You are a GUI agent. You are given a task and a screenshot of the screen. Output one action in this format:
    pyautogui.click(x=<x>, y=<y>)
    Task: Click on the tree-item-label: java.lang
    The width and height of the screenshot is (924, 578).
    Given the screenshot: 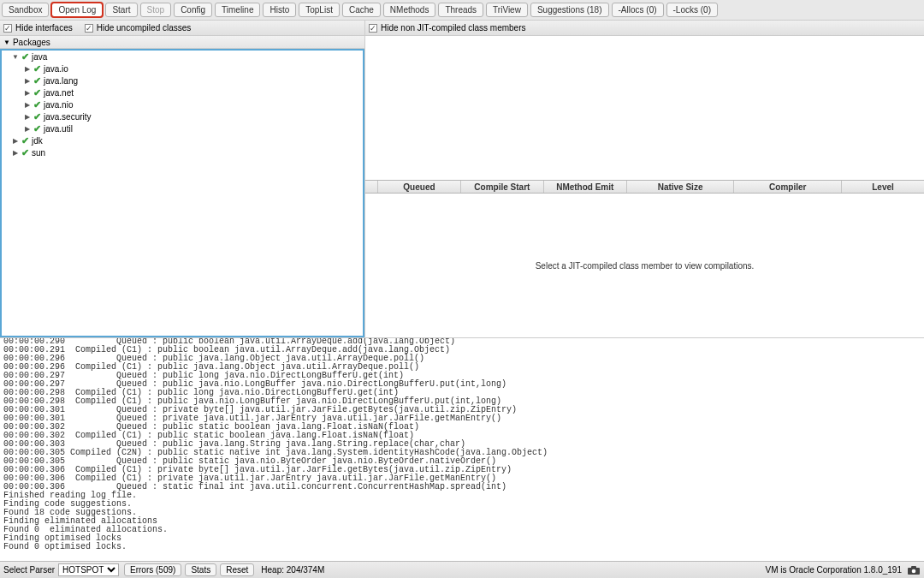 What is the action you would take?
    pyautogui.click(x=61, y=80)
    